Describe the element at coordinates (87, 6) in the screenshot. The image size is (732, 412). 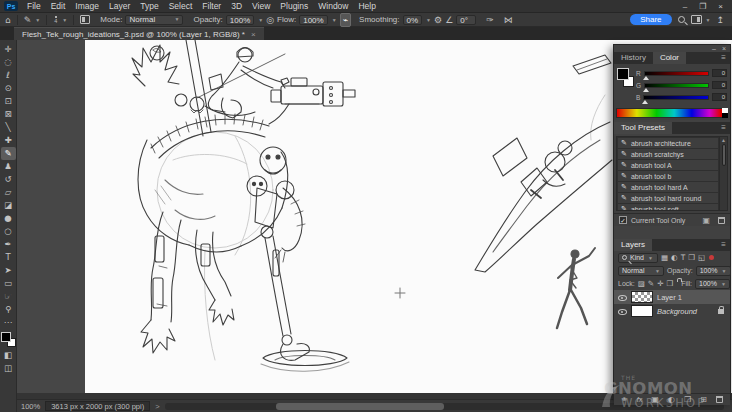
I see `menu-image: Image` at that location.